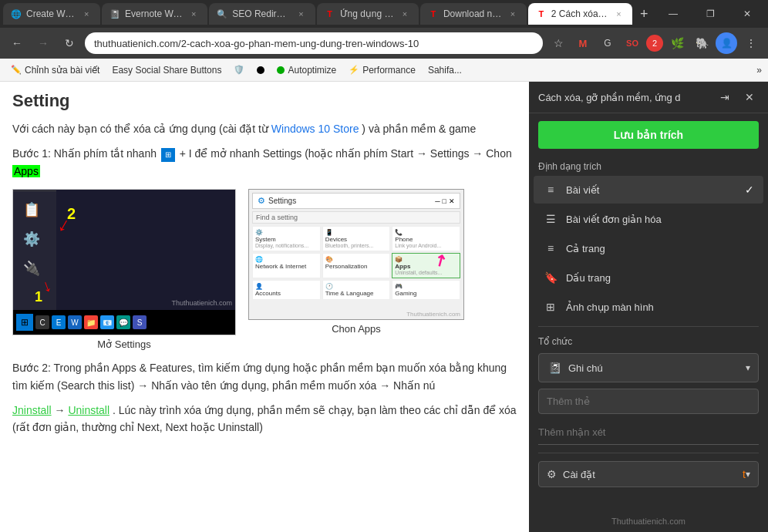 The image size is (768, 532). I want to click on tab-5-close: ×, so click(513, 14).